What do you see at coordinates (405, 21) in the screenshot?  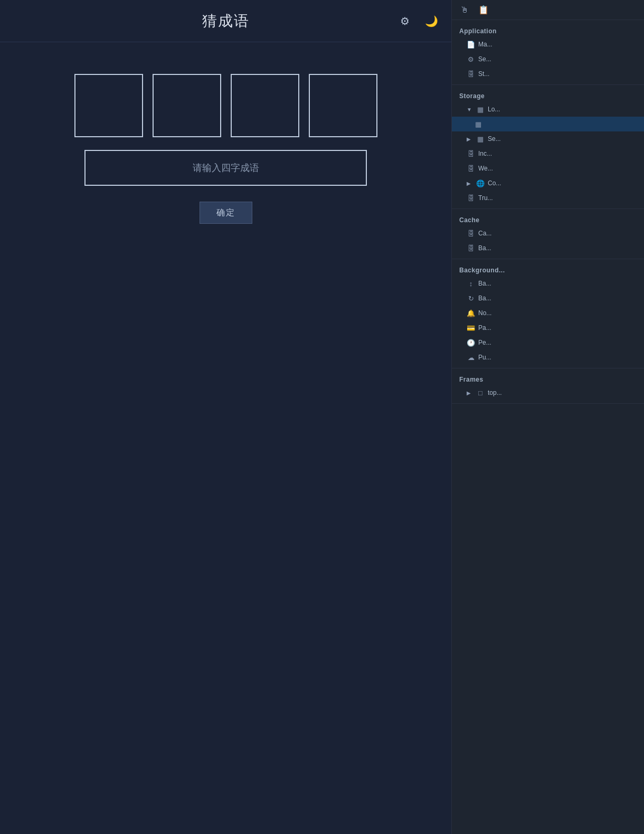 I see `gear-icon: ⚙` at bounding box center [405, 21].